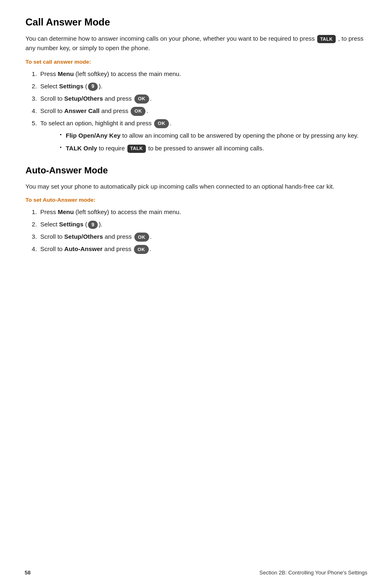 Image resolution: width=392 pixels, height=588 pixels. Describe the element at coordinates (203, 249) in the screenshot. I see `auto-answer-step-4: Scroll to Auto-Answer and press OK.` at that location.